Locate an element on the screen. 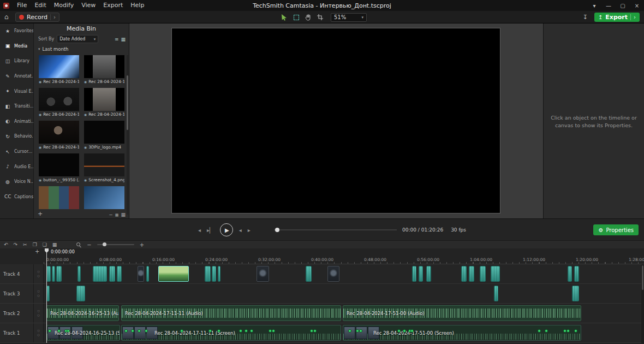 This screenshot has width=644, height=344. sidebar-item-annotations: ✎ Annotat... is located at coordinates (16, 76).